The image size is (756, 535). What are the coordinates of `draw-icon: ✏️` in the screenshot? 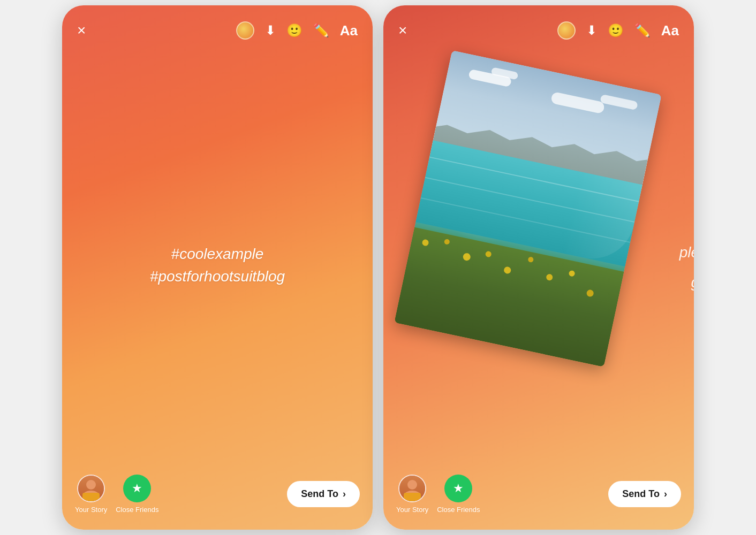 It's located at (321, 30).